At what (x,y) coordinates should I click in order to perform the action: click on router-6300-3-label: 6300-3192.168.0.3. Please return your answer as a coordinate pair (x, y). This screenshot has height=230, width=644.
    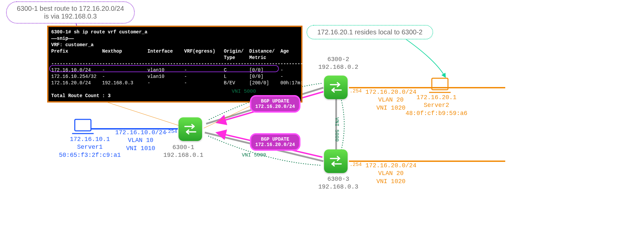
    Looking at the image, I should click on (338, 183).